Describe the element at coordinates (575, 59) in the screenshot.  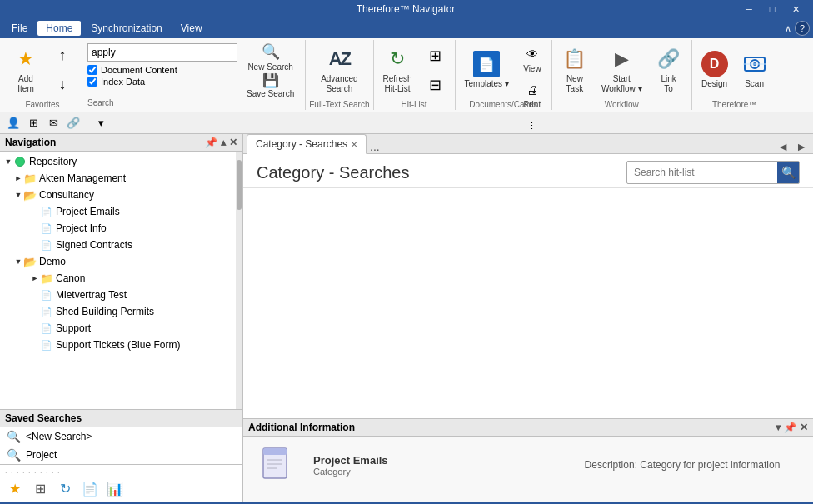
I see `new-task-icon: 📋` at that location.